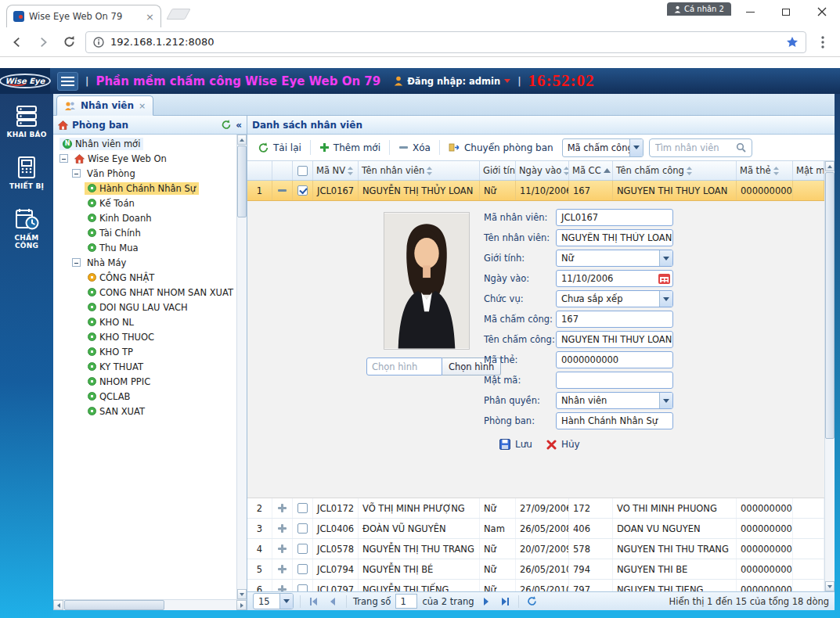  What do you see at coordinates (178, 14) in the screenshot?
I see `new-tab-button` at bounding box center [178, 14].